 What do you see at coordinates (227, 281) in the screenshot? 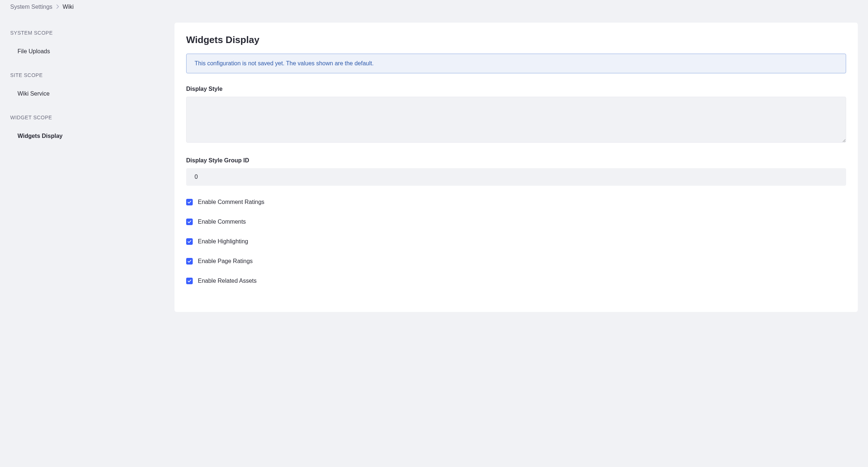
I see `checkbox-label: Enable Related Assets` at bounding box center [227, 281].